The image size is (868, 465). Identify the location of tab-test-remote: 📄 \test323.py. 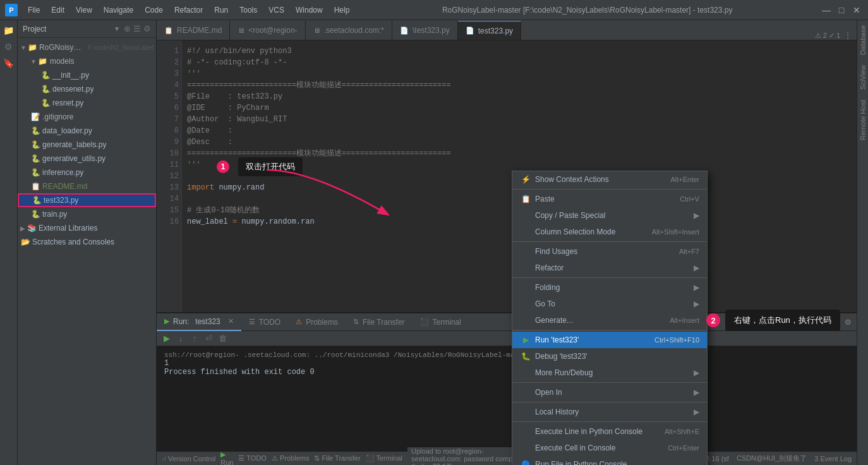
(425, 30).